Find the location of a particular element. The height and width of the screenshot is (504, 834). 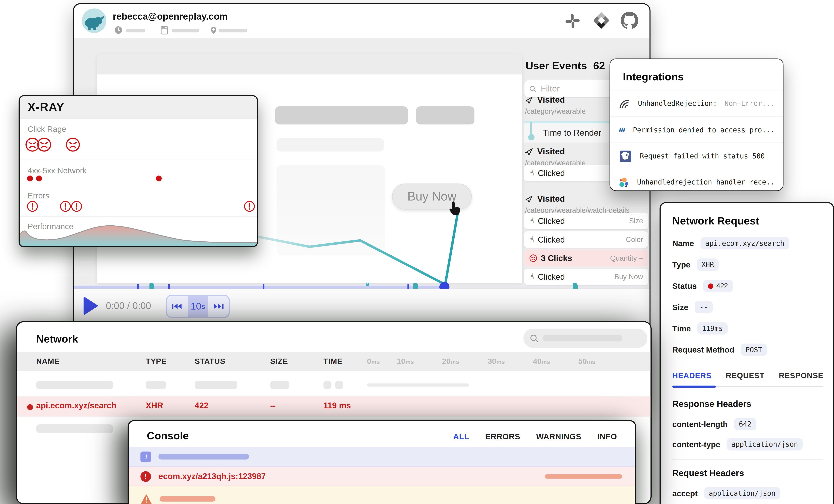

console-row-warning is located at coordinates (382, 495).